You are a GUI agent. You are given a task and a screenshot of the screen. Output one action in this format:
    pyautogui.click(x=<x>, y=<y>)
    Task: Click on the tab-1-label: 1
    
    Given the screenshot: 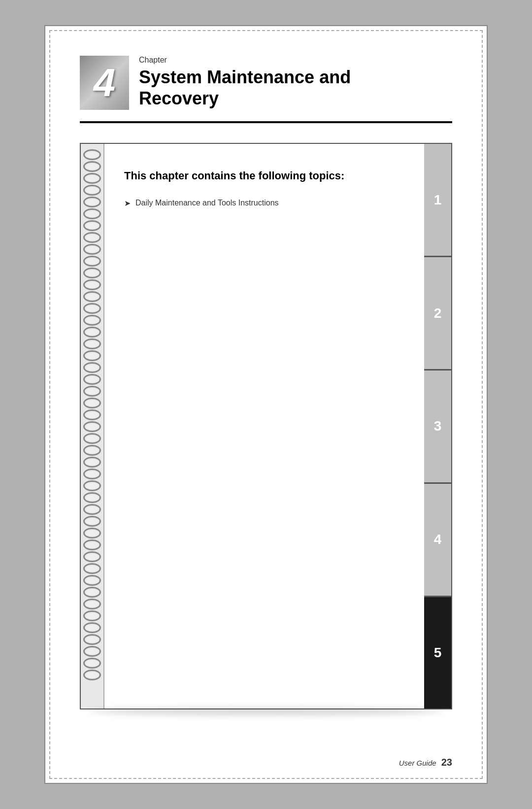 What is the action you would take?
    pyautogui.click(x=438, y=200)
    